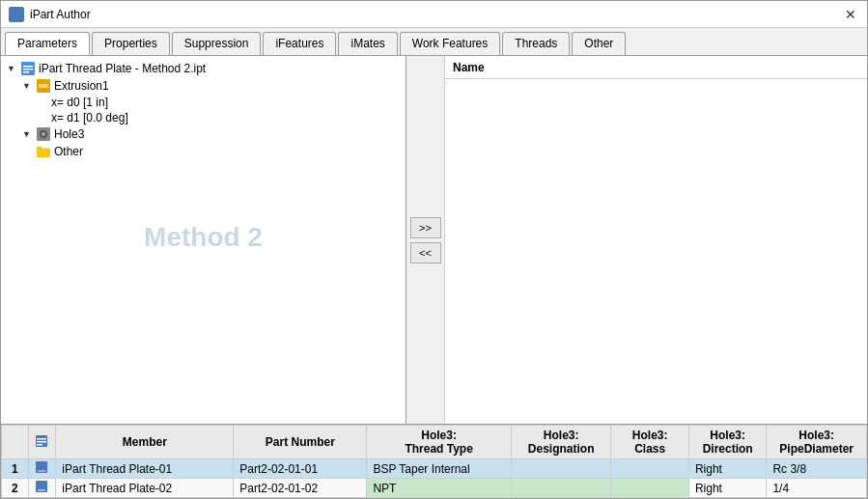 The image size is (868, 499). What do you see at coordinates (122, 69) in the screenshot?
I see `root-label: iPart Thread Plate - Method 2.ipt` at bounding box center [122, 69].